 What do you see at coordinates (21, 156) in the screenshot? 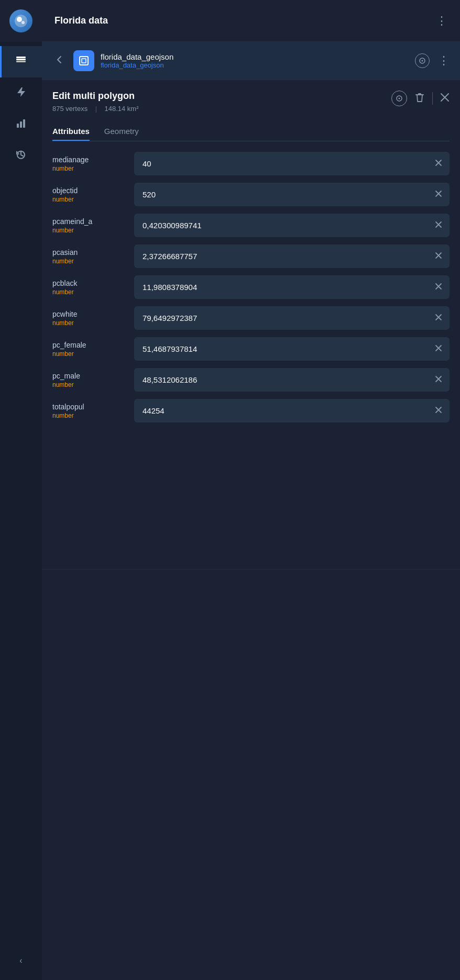
I see `sidebar-item-history` at bounding box center [21, 156].